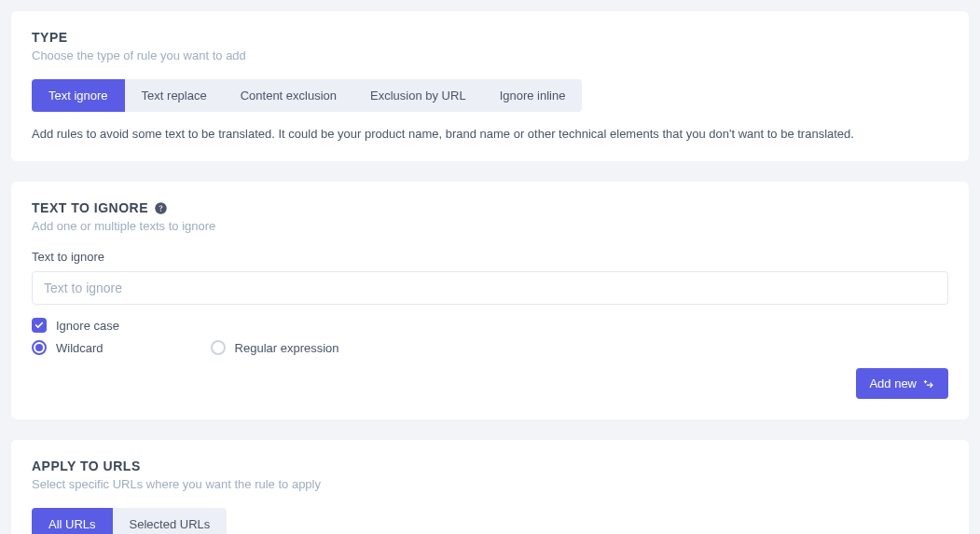 The width and height of the screenshot is (980, 534). I want to click on tab-text-replace: Text replace, so click(174, 95).